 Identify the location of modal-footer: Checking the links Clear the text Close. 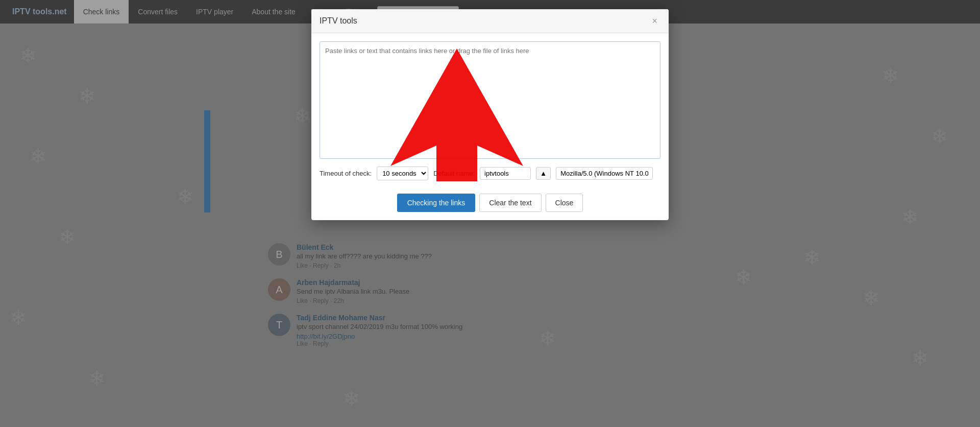
(490, 204).